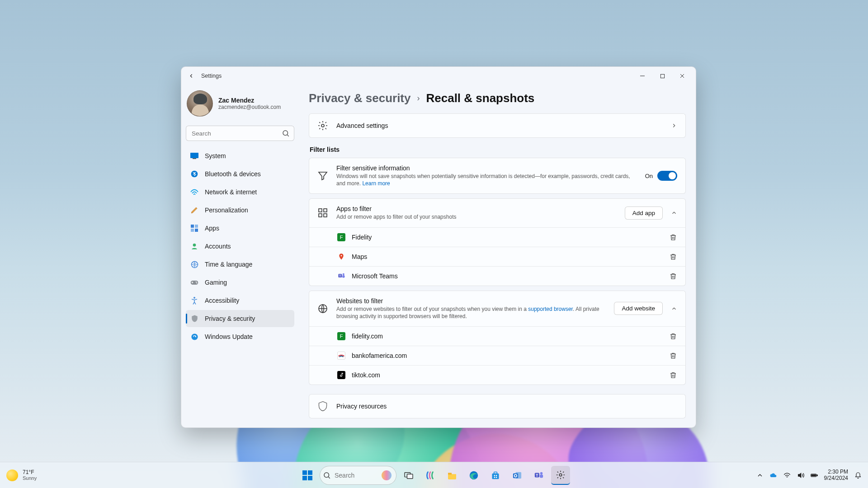 Image resolution: width=868 pixels, height=488 pixels. What do you see at coordinates (561, 475) in the screenshot?
I see `settings-taskbar-button` at bounding box center [561, 475].